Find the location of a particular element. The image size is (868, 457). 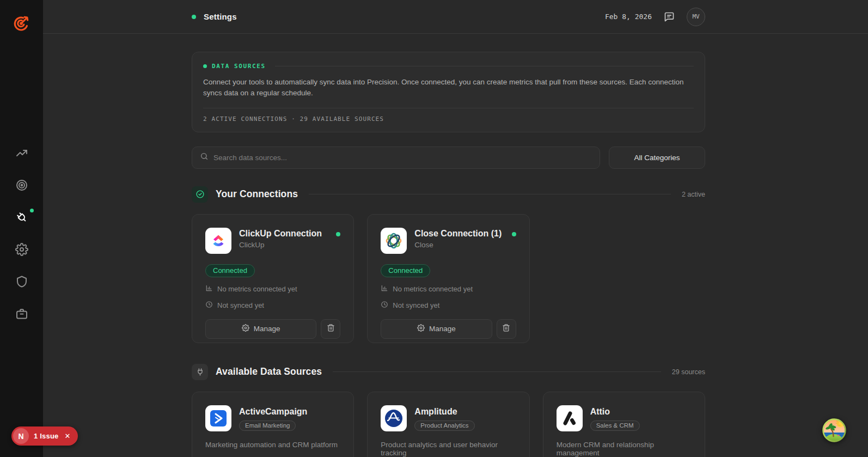

connections-count: 2 active is located at coordinates (694, 194).